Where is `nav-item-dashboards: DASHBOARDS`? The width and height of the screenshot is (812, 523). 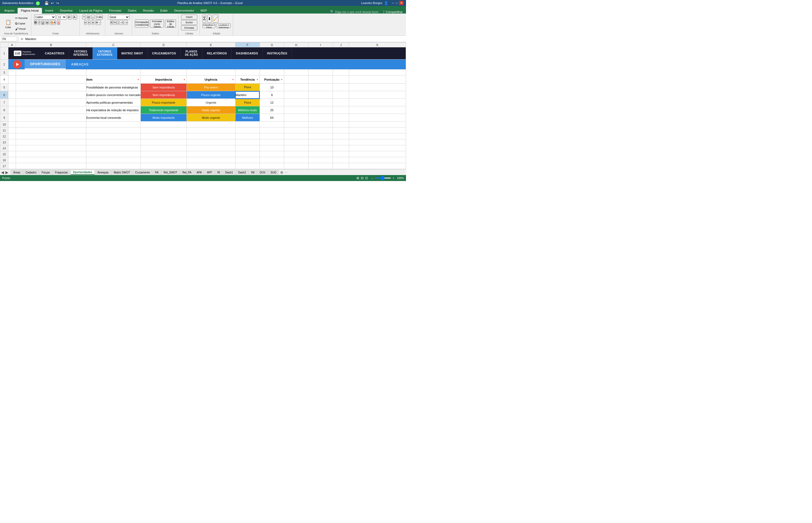
nav-item-dashboards: DASHBOARDS is located at coordinates (247, 53).